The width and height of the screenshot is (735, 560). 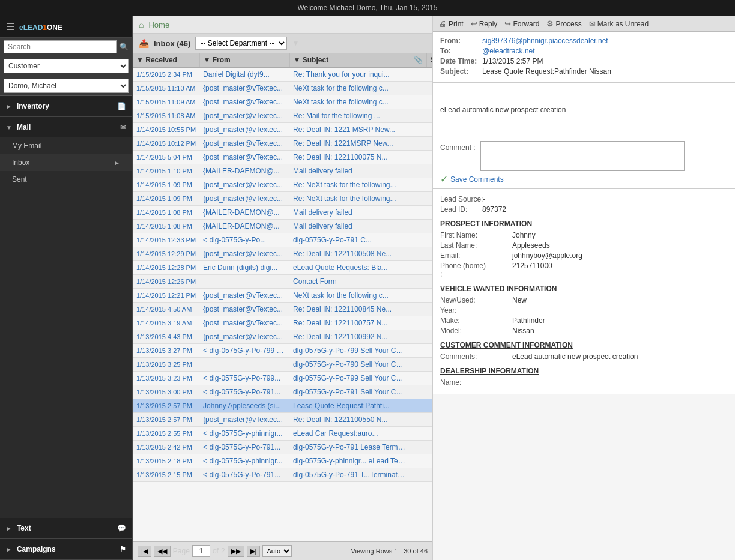 I want to click on table-row: 1/14/2015 12:29 PM {post_master@vTextec.…, so click(x=282, y=254).